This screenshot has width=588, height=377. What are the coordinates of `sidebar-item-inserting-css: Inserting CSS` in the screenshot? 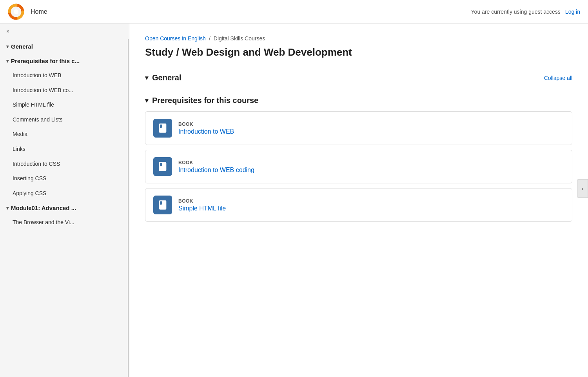 It's located at (64, 179).